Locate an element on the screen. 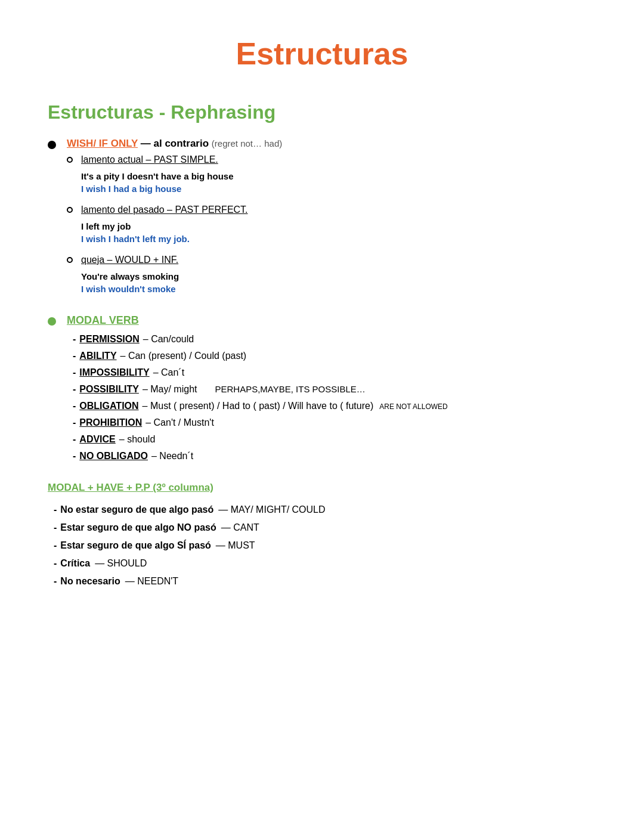 This screenshot has height=833, width=644. def-obligation: – Must ( present) / Had to ( past) / Wil… is located at coordinates (258, 406).